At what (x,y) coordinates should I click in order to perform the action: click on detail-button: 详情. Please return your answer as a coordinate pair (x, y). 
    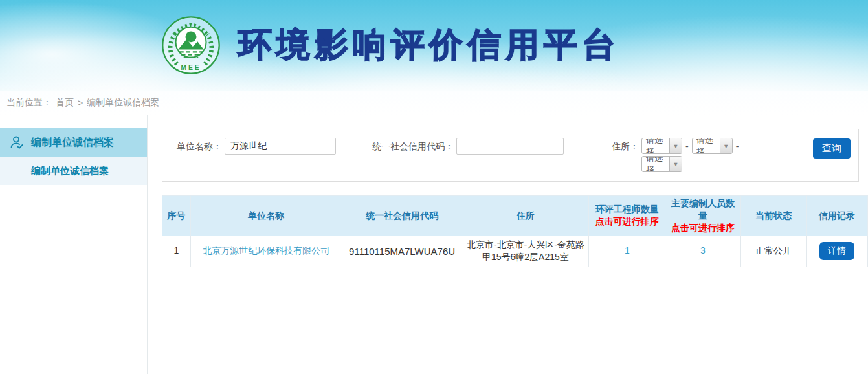
    Looking at the image, I should click on (837, 251).